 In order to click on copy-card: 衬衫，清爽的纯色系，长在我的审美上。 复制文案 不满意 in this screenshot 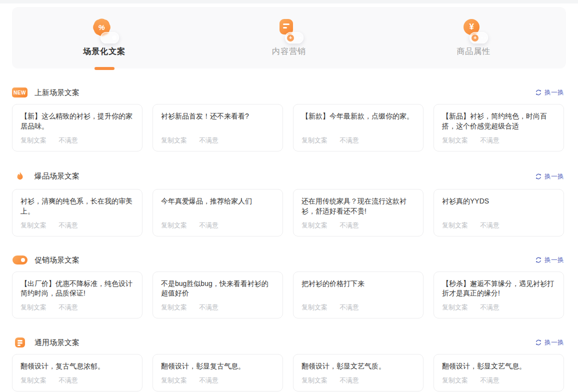, I will do `click(77, 213)`.